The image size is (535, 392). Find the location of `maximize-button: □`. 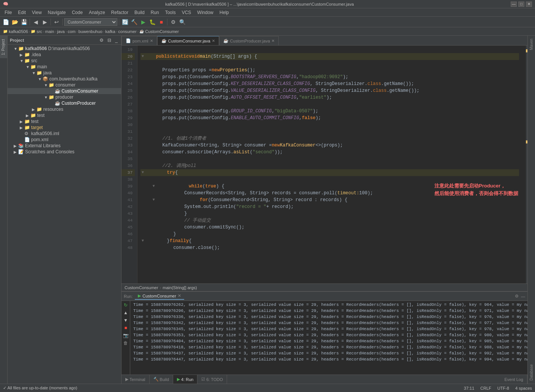

maximize-button: □ is located at coordinates (521, 4).